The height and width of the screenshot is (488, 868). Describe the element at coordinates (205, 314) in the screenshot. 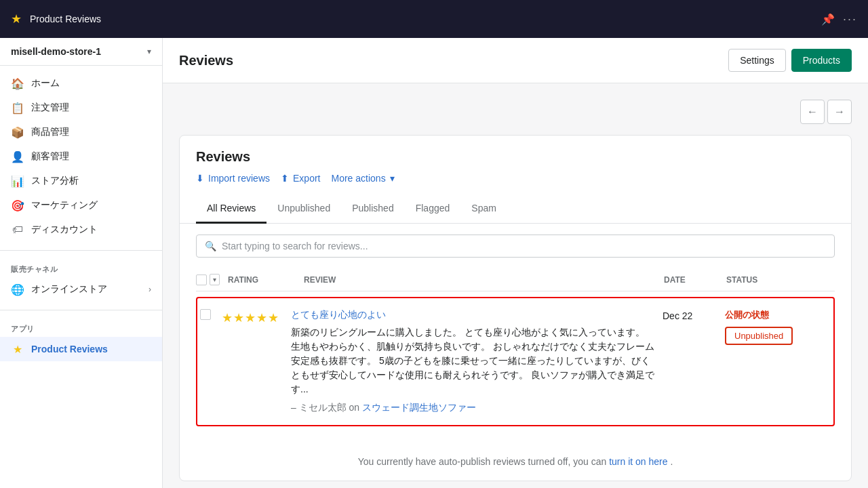

I see `row-checkbox-area` at that location.